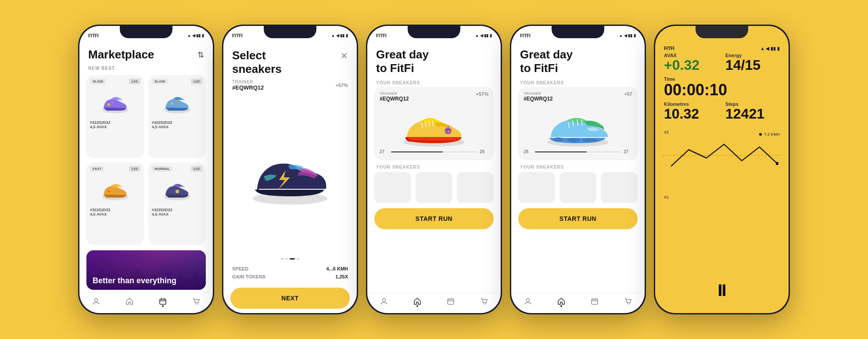  What do you see at coordinates (146, 270) in the screenshot?
I see `promo-card: Better than everything` at bounding box center [146, 270].